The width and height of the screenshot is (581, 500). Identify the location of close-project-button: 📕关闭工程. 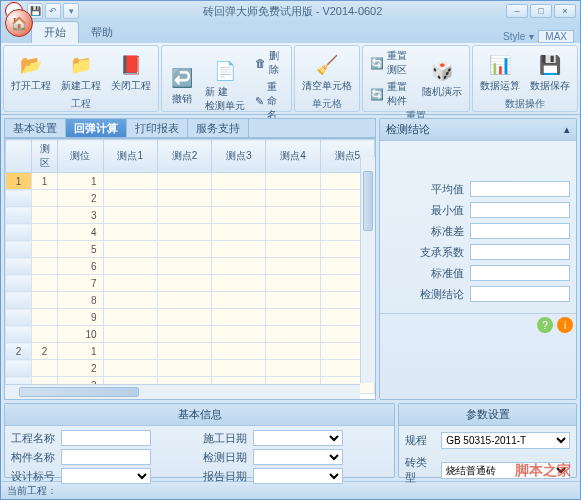
(131, 72).